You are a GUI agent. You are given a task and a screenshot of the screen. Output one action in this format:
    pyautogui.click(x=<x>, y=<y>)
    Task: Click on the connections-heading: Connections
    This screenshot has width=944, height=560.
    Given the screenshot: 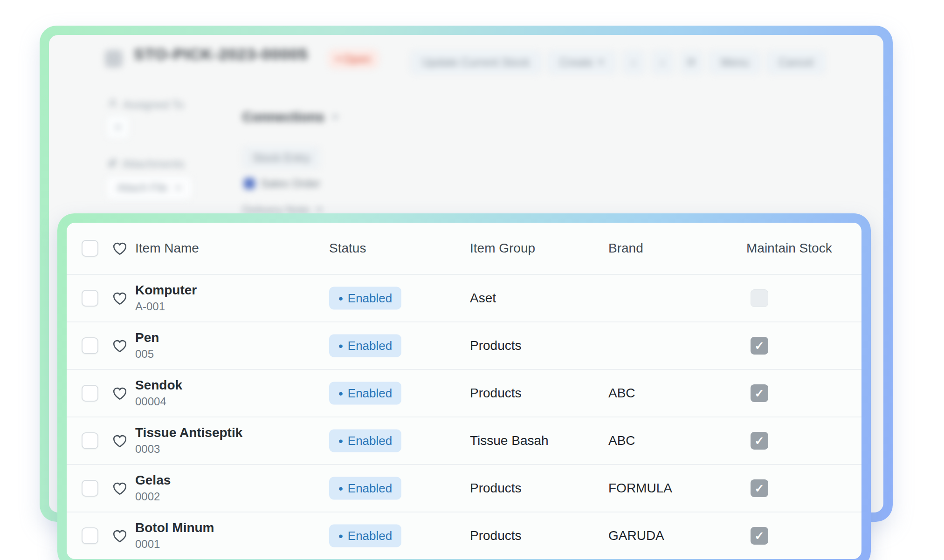 What is the action you would take?
    pyautogui.click(x=290, y=117)
    